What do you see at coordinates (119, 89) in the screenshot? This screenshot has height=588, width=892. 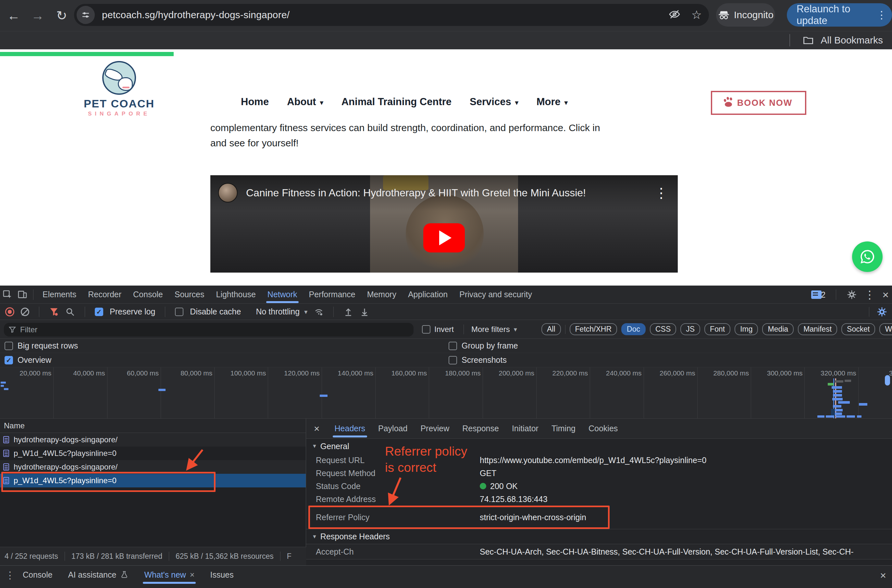 I see `site-logo: PET COACH SINGAPORE` at bounding box center [119, 89].